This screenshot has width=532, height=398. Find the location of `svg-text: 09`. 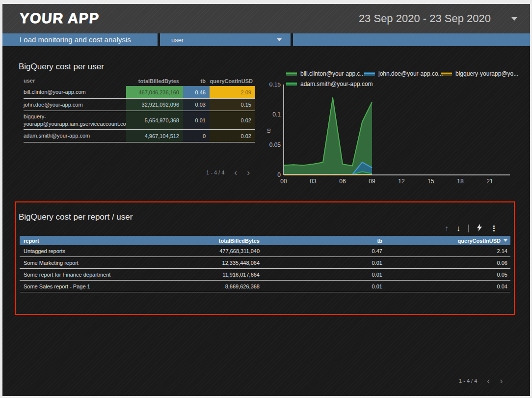

svg-text: 09 is located at coordinates (372, 181).